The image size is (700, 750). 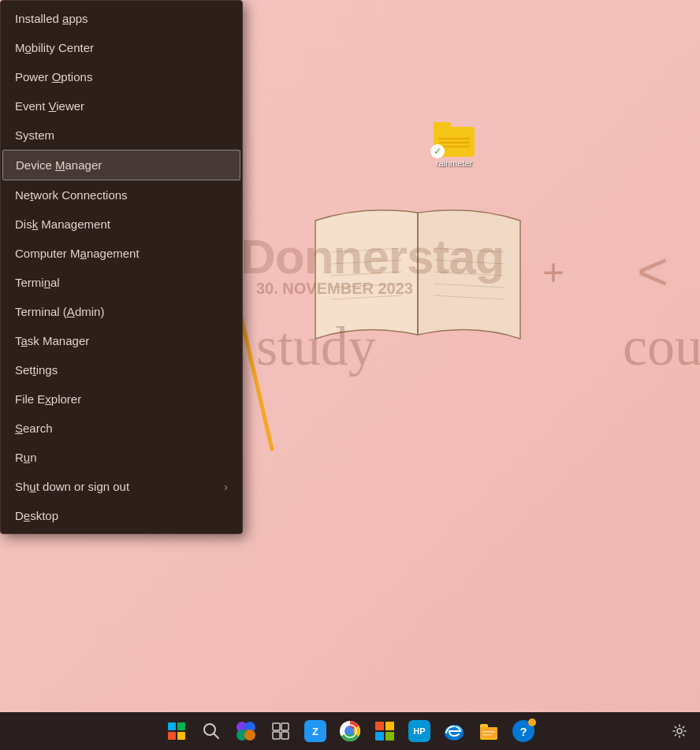 What do you see at coordinates (246, 731) in the screenshot?
I see `copilot-button` at bounding box center [246, 731].